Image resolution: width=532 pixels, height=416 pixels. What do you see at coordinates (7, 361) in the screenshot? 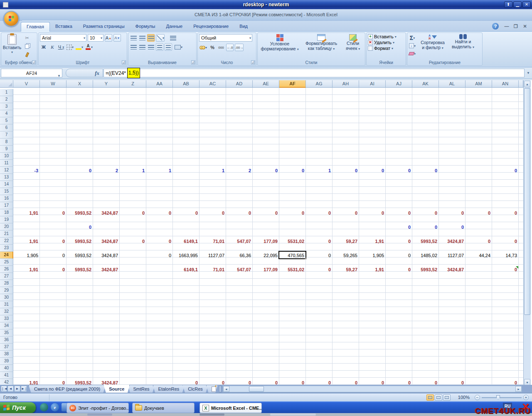
I see `row-header-39: 39` at bounding box center [7, 361].